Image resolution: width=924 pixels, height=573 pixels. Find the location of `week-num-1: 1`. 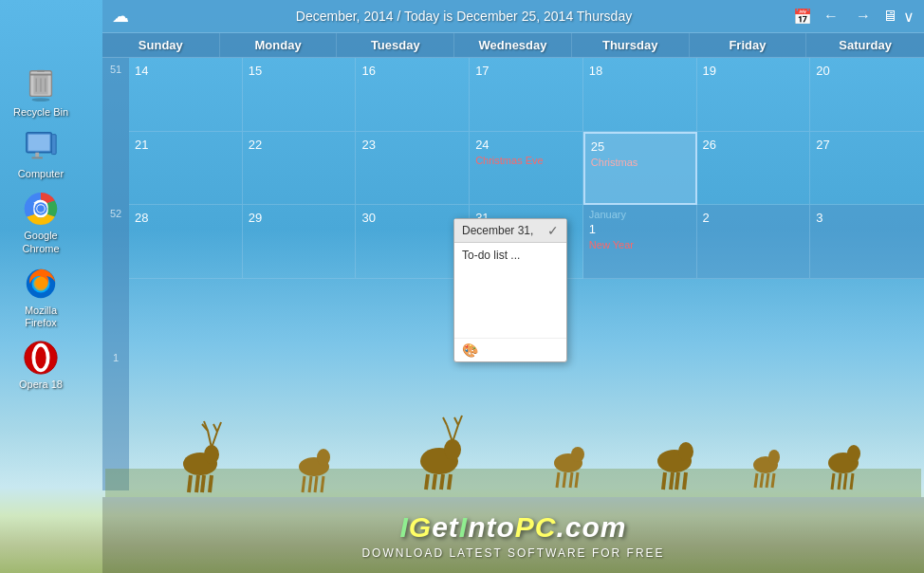

week-num-1: 1 is located at coordinates (116, 418).